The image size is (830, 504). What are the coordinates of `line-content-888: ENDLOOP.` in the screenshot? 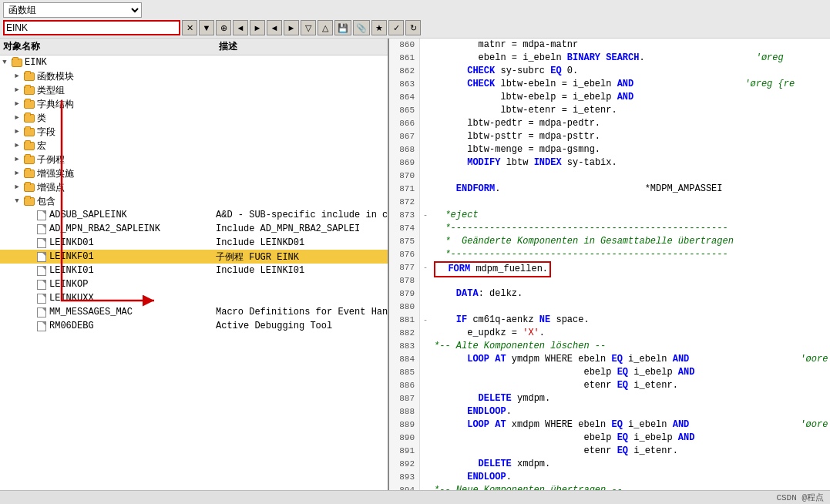 It's located at (472, 412).